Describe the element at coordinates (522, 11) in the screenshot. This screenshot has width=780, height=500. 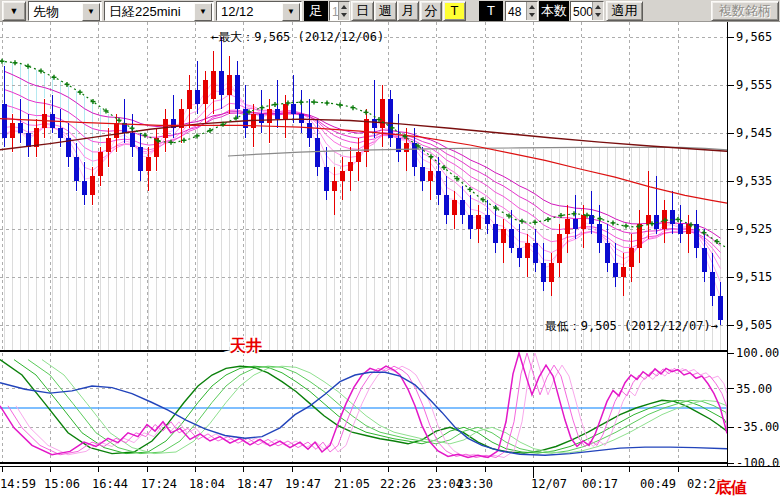
I see `tick-size-spinner: 48` at that location.